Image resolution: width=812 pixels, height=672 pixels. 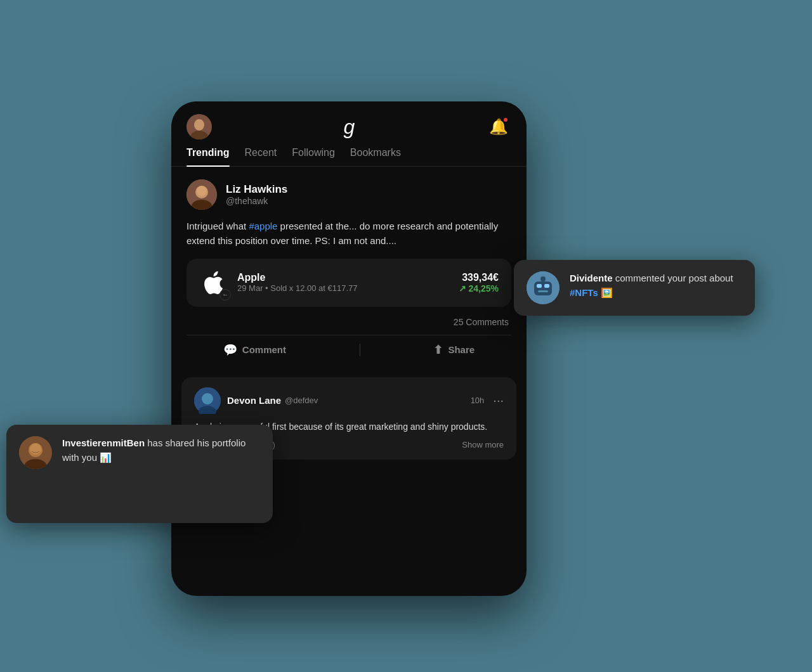 What do you see at coordinates (213, 283) in the screenshot?
I see `stock-logo: ←` at bounding box center [213, 283].